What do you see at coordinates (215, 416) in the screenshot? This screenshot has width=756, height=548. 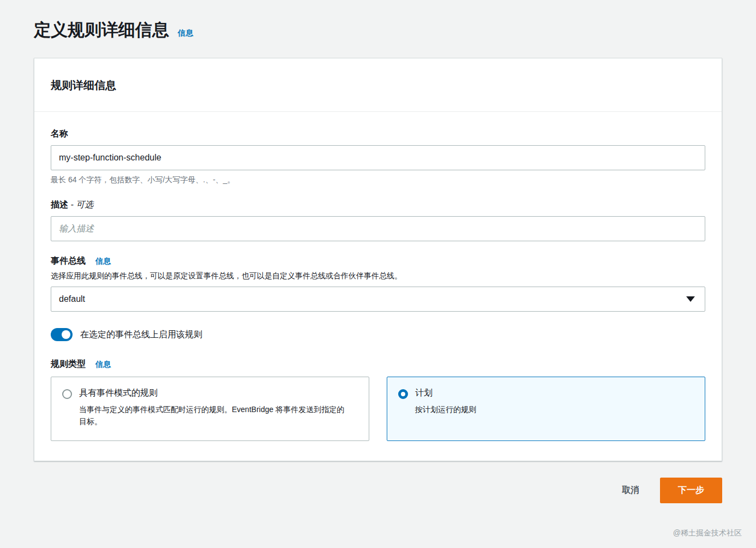 I see `option-description: 当事件与定义的事件模式匹配时运行的规则。EventBridge 将事件发送到指定…` at bounding box center [215, 416].